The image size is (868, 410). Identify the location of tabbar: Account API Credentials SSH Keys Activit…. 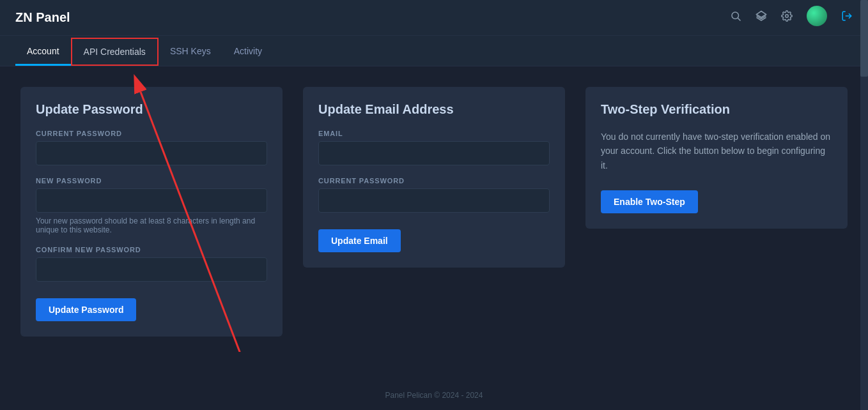
(434, 51).